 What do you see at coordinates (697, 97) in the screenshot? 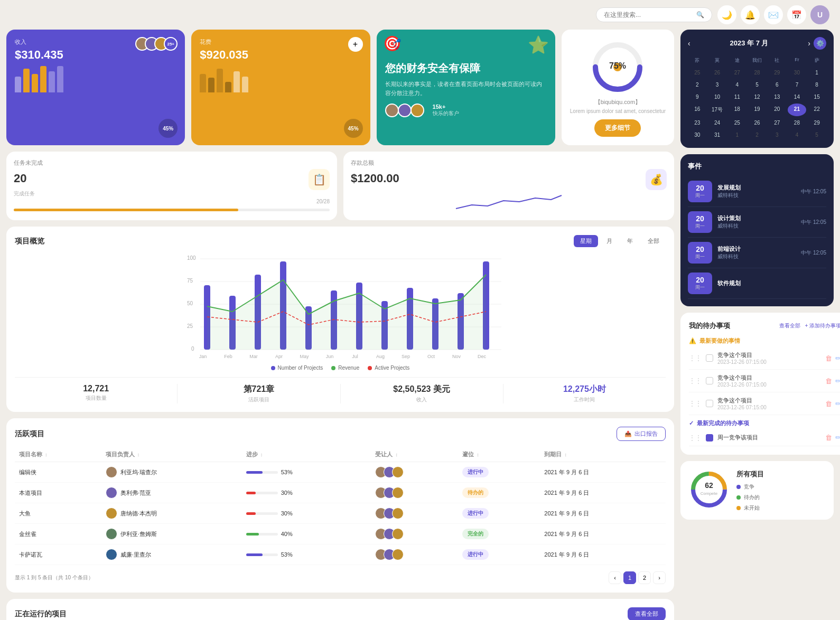
I see `cal-day: 9` at bounding box center [697, 97].